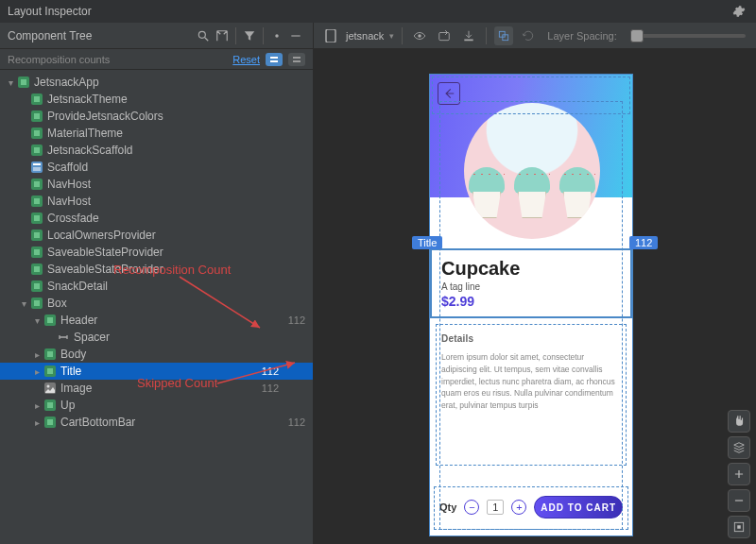 Image resolution: width=756 pixels, height=544 pixels. I want to click on layers-icon, so click(739, 448).